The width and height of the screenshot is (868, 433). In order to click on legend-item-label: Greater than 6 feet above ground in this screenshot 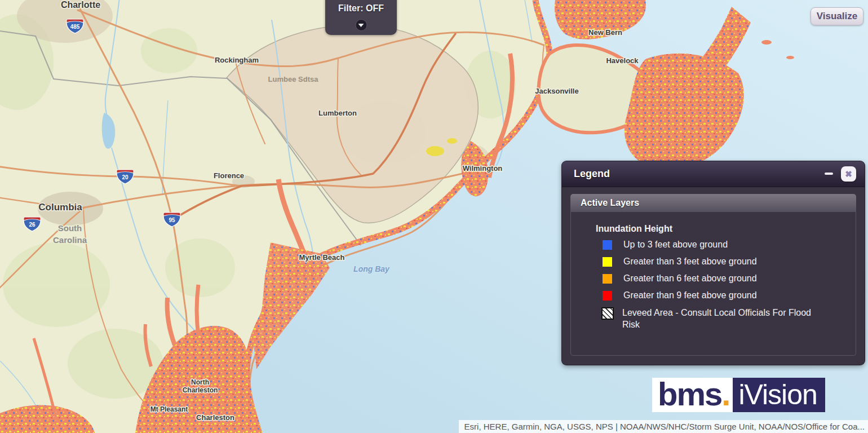, I will do `click(690, 279)`.